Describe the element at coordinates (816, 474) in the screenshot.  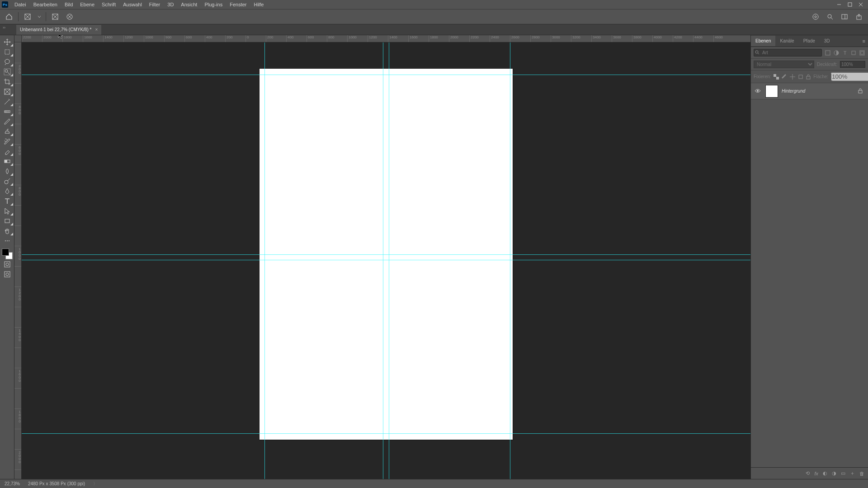
I see `layer-fx-icon: fx` at that location.